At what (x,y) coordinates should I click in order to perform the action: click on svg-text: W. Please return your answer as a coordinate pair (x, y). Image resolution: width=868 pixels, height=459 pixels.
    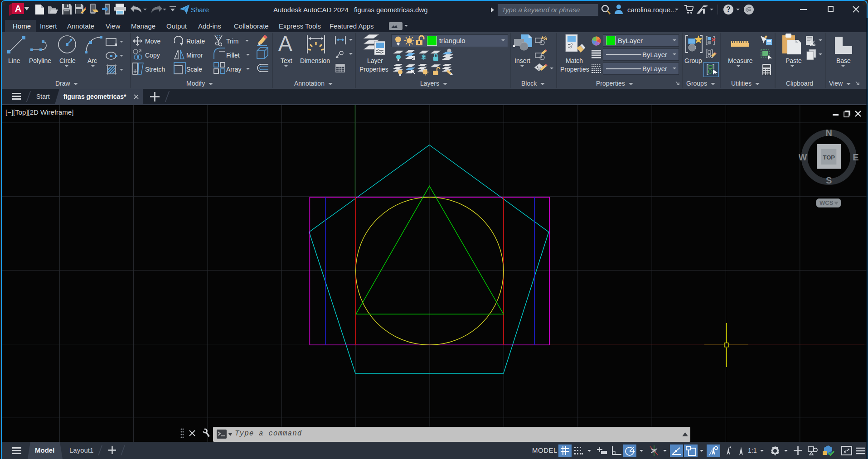
    Looking at the image, I should click on (803, 157).